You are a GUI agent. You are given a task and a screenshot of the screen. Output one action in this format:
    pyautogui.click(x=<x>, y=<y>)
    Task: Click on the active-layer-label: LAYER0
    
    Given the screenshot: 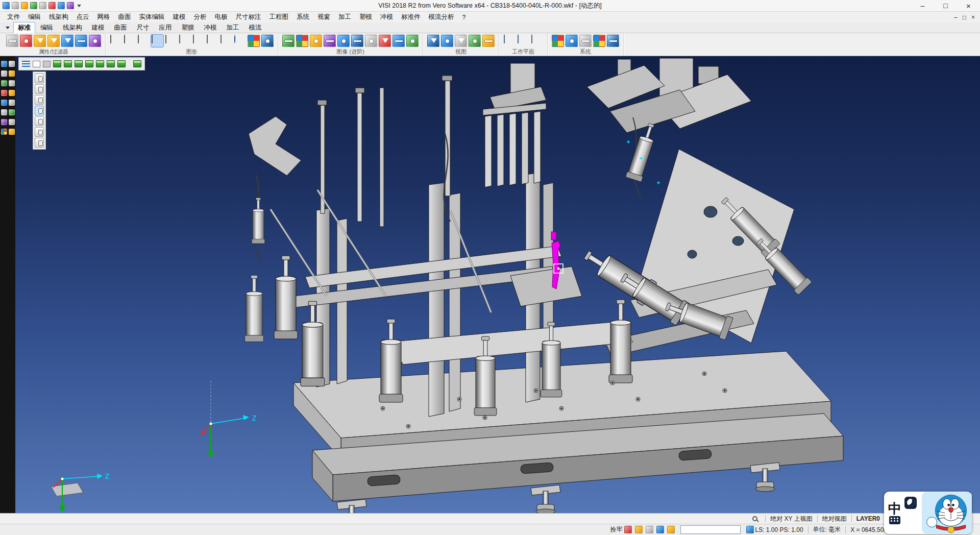 What is the action you would take?
    pyautogui.click(x=868, y=519)
    